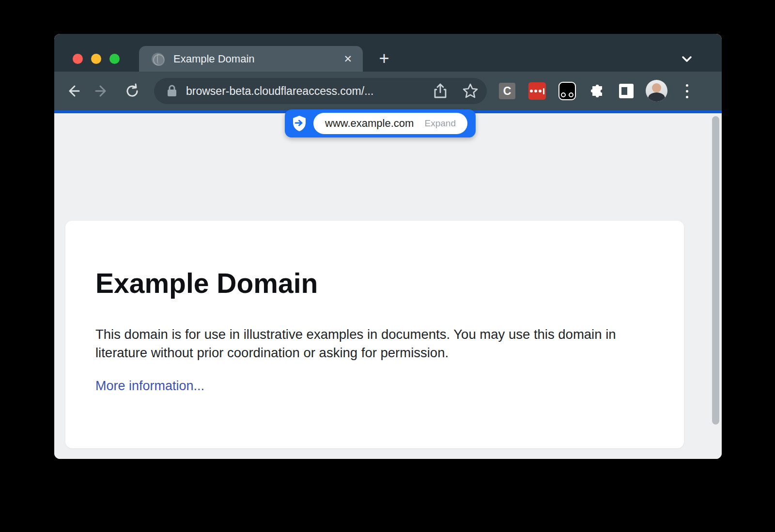 This screenshot has height=532, width=775. What do you see at coordinates (597, 91) in the screenshot?
I see `extensions-puzzle-icon` at bounding box center [597, 91].